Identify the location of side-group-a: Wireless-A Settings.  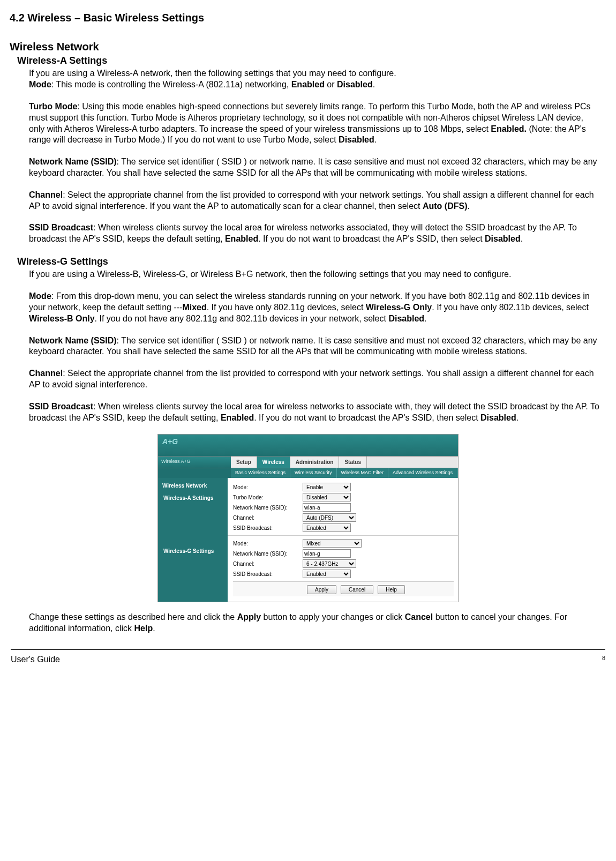
(193, 498).